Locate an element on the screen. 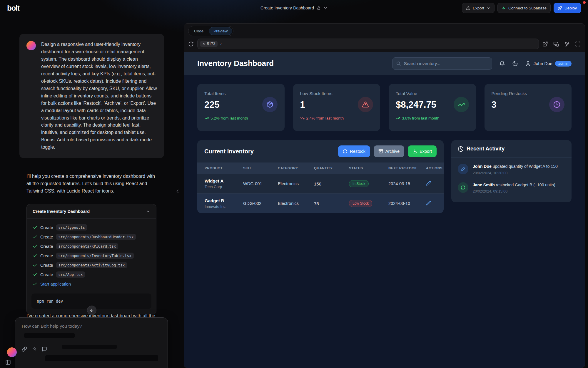  bell-icon is located at coordinates (502, 64).